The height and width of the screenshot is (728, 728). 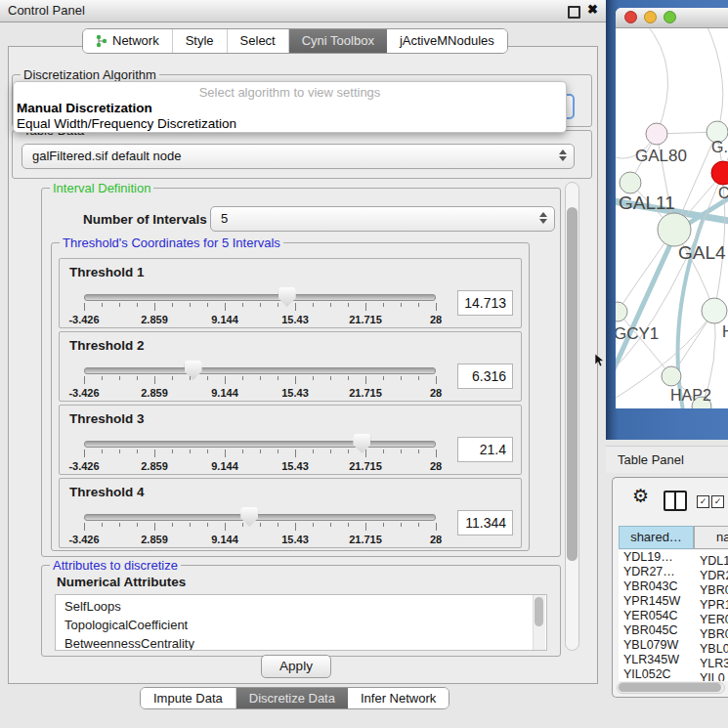 What do you see at coordinates (338, 41) in the screenshot?
I see `tab-cyni-toolbox: Cyni Toolbox` at bounding box center [338, 41].